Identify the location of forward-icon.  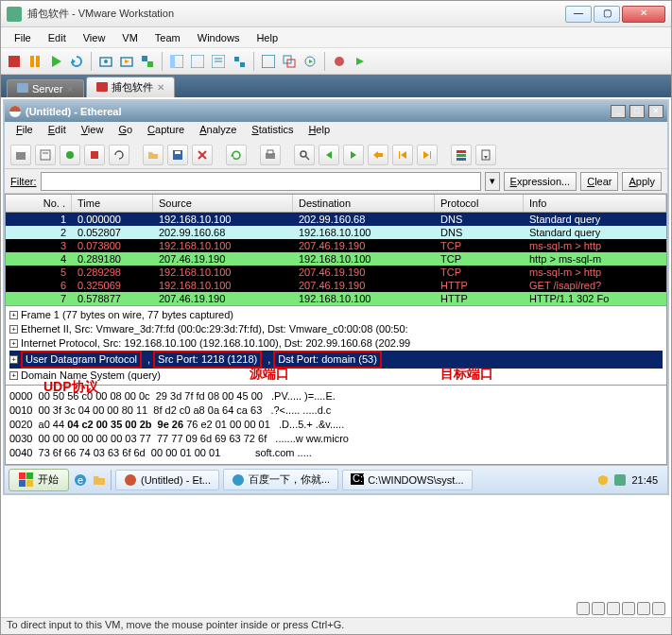
(353, 155).